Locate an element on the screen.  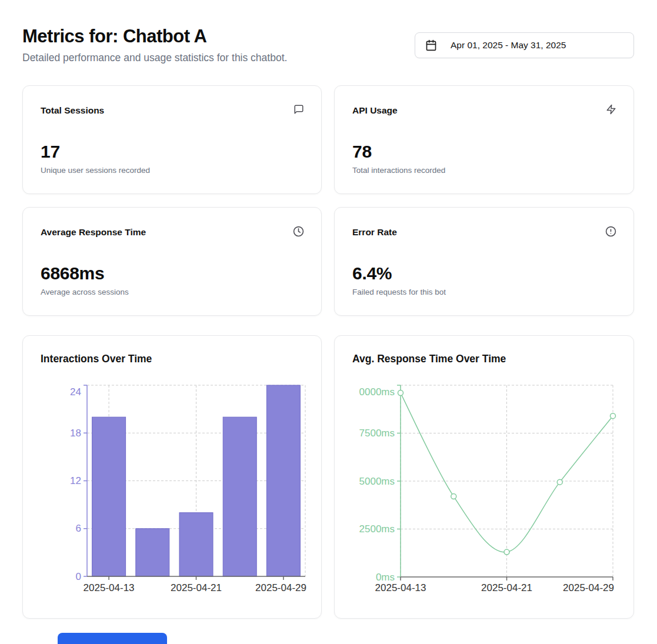
svg-text: 0000ms is located at coordinates (377, 392).